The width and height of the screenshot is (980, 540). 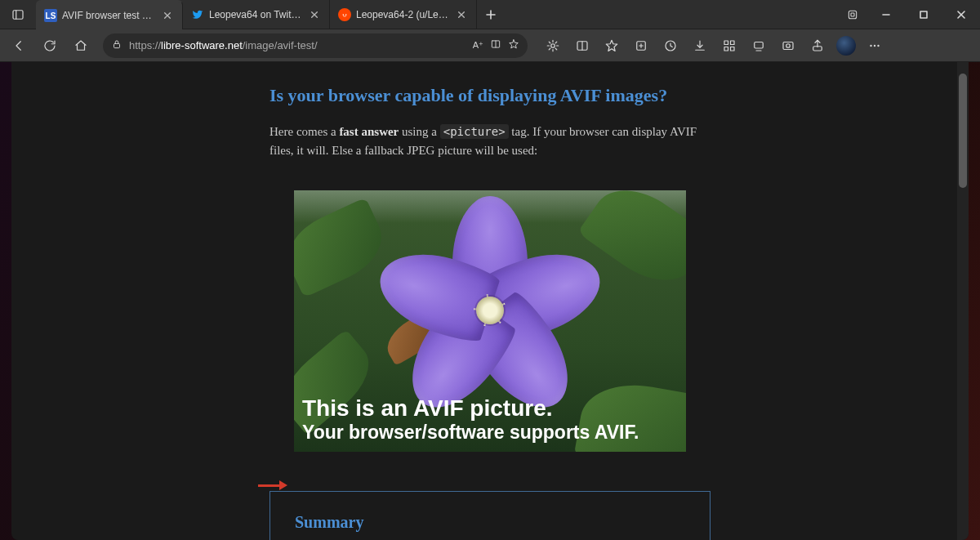 I want to click on copilot-icon, so click(x=853, y=15).